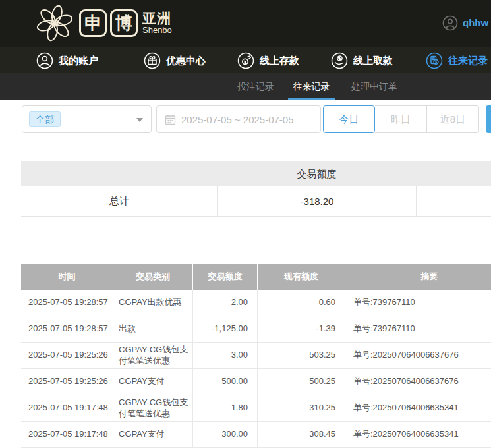 The height and width of the screenshot is (448, 491). I want to click on transaction-row: 2025-07-05 19:25:26CGPAY支付500.00500.25单号…, so click(256, 382).